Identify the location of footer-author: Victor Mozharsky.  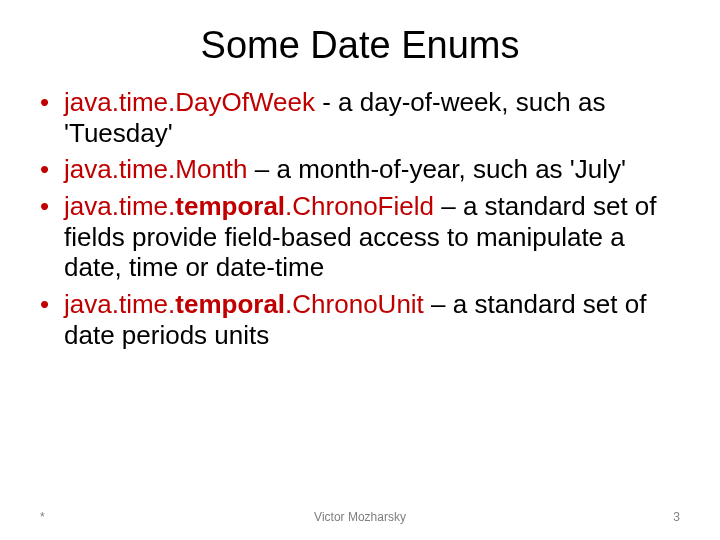
(360, 517).